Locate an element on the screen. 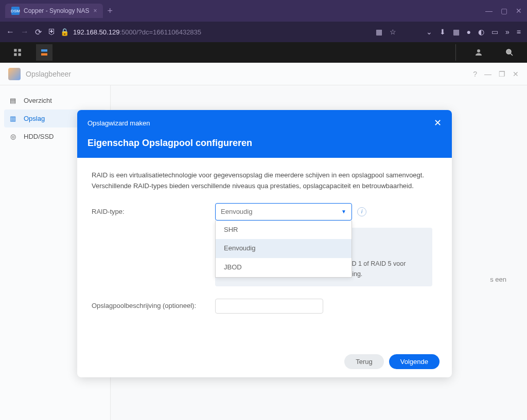 The width and height of the screenshot is (527, 420). star-icon: ☆ is located at coordinates (393, 32).